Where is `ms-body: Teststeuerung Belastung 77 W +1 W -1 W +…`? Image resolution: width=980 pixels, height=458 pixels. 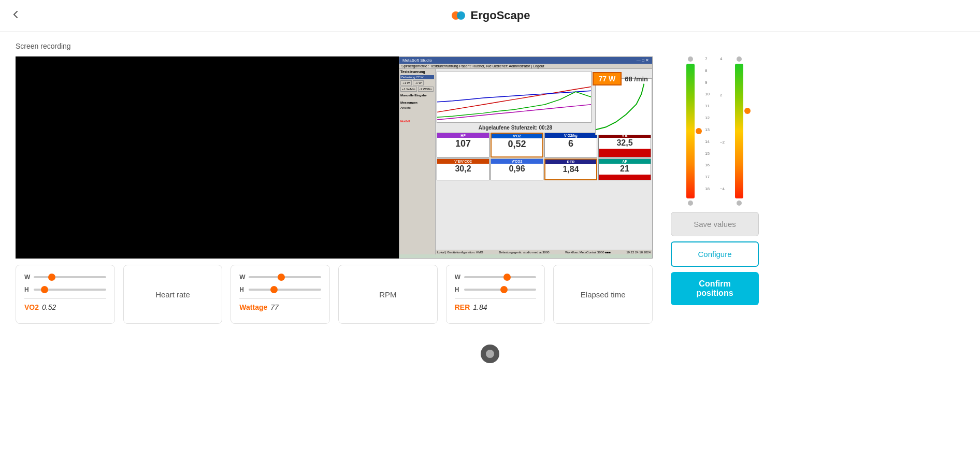
ms-body: Teststeuerung Belastung 77 W +1 W -1 W +… is located at coordinates (526, 162).